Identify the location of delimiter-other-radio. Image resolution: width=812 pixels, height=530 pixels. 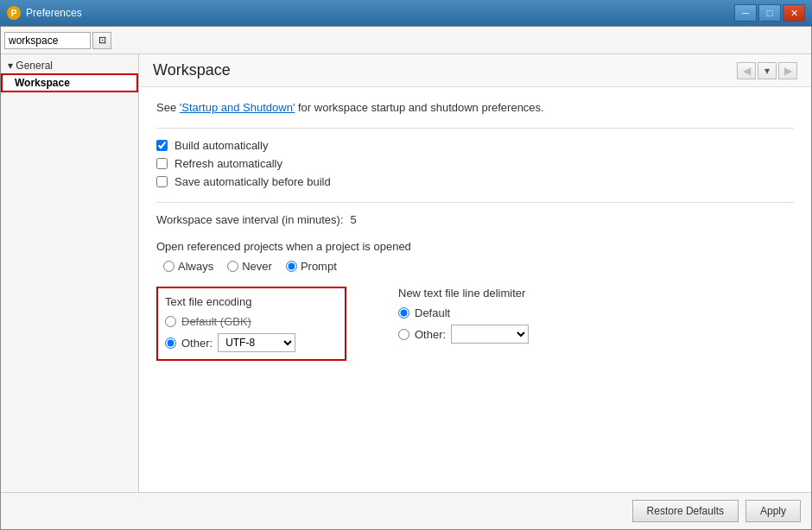
(404, 335).